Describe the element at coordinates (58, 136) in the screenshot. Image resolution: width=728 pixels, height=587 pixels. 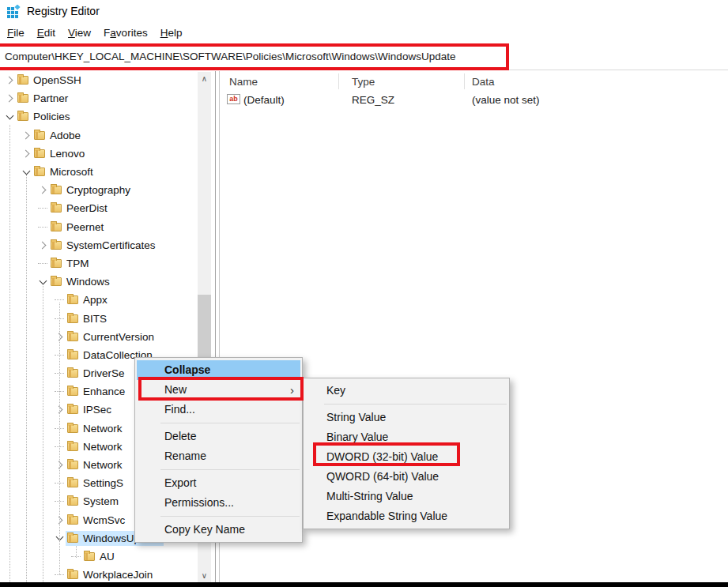
I see `tree-node: Adobe` at that location.